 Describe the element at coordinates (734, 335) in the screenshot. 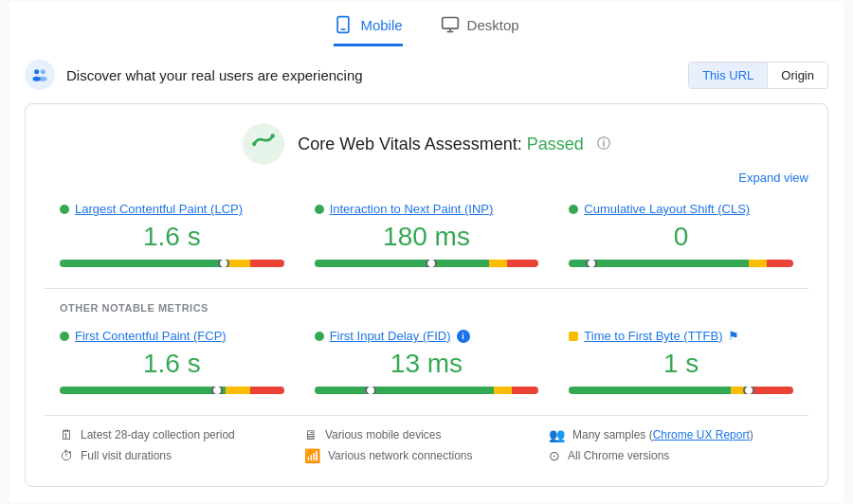

I see `ttfb-warning-icon: ⚑` at that location.